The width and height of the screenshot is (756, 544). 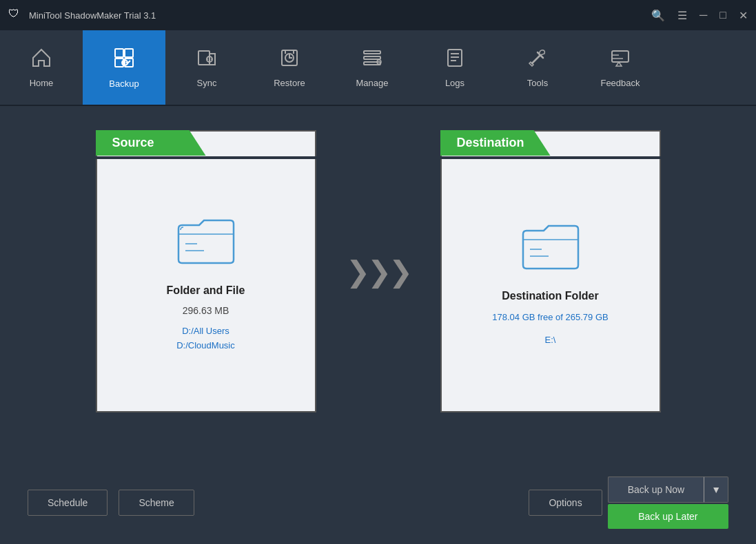 I want to click on home-icon, so click(x=41, y=59).